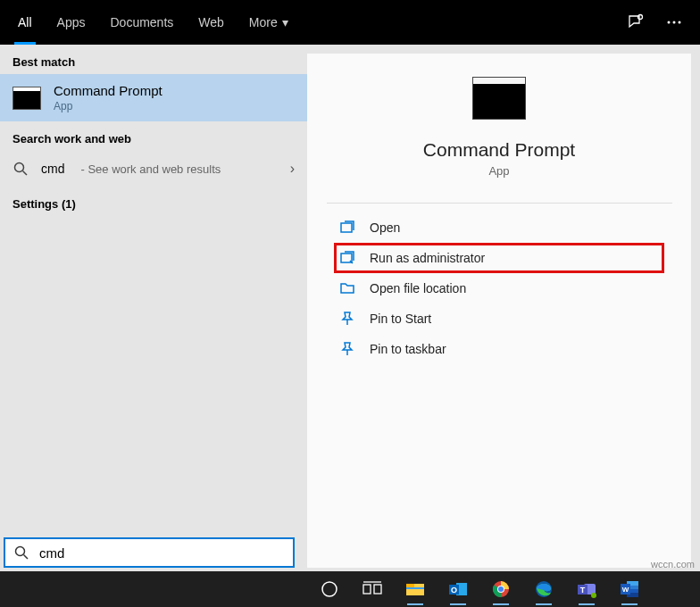 This screenshot has height=607, width=700. I want to click on chevron-right-icon: ›, so click(293, 169).